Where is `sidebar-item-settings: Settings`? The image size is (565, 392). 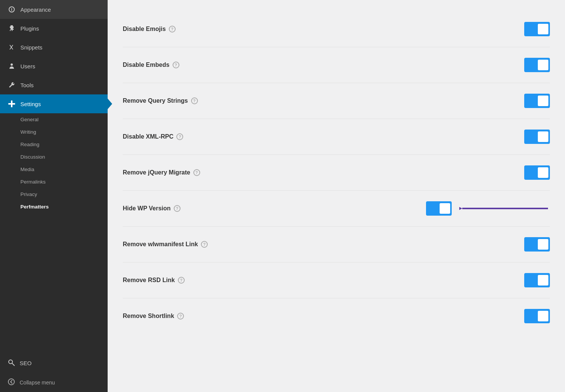 sidebar-item-settings: Settings is located at coordinates (54, 104).